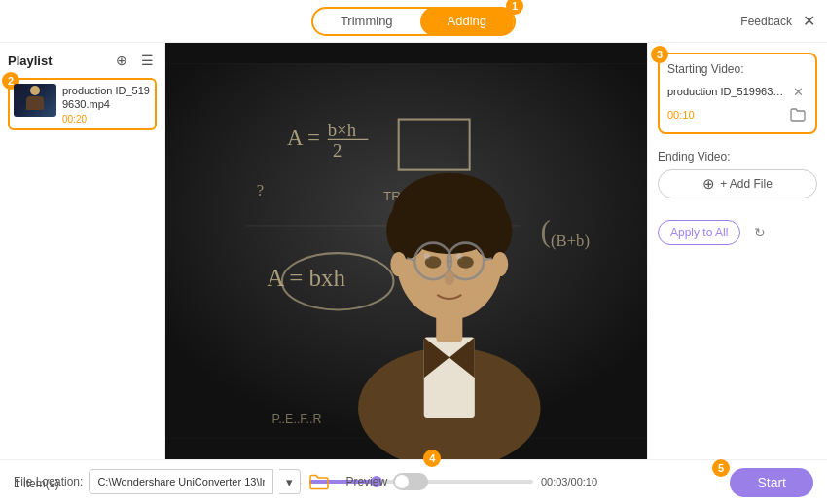 The width and height of the screenshot is (827, 504). I want to click on starting-file-name: production ID_5199630...., so click(728, 91).